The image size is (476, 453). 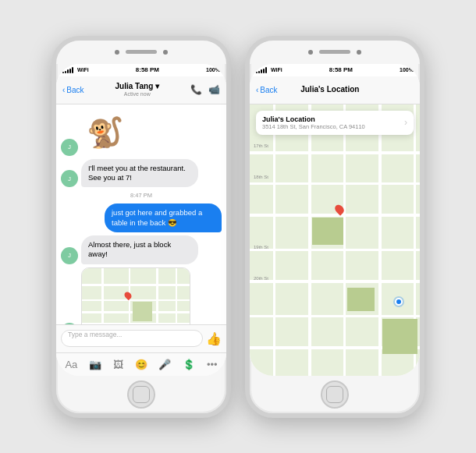 I want to click on status-left-2: WiFi, so click(x=269, y=70).